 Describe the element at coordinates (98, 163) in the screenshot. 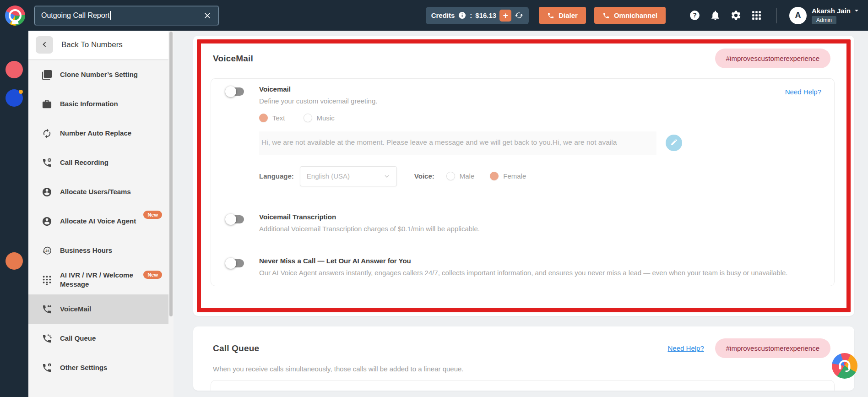

I see `sidebar-item-call-recording: Call Recording` at that location.